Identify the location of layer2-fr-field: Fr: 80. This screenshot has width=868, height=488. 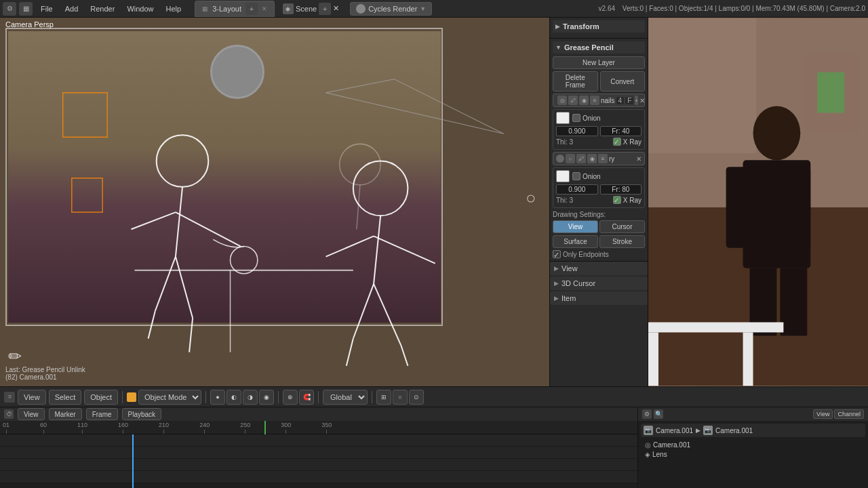
(621, 190).